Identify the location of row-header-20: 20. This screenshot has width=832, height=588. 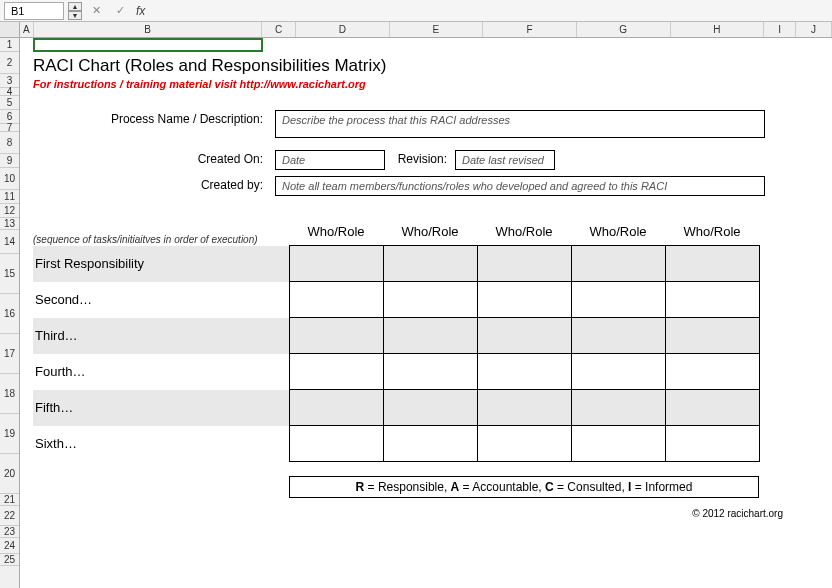
(10, 474).